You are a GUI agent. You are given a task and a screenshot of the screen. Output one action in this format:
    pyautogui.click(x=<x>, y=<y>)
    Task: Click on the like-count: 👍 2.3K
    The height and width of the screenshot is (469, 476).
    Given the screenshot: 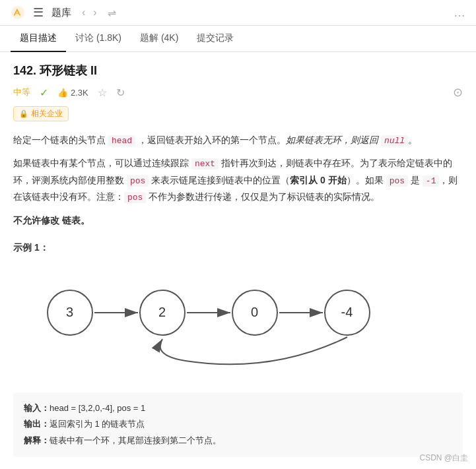 What is the action you would take?
    pyautogui.click(x=73, y=92)
    